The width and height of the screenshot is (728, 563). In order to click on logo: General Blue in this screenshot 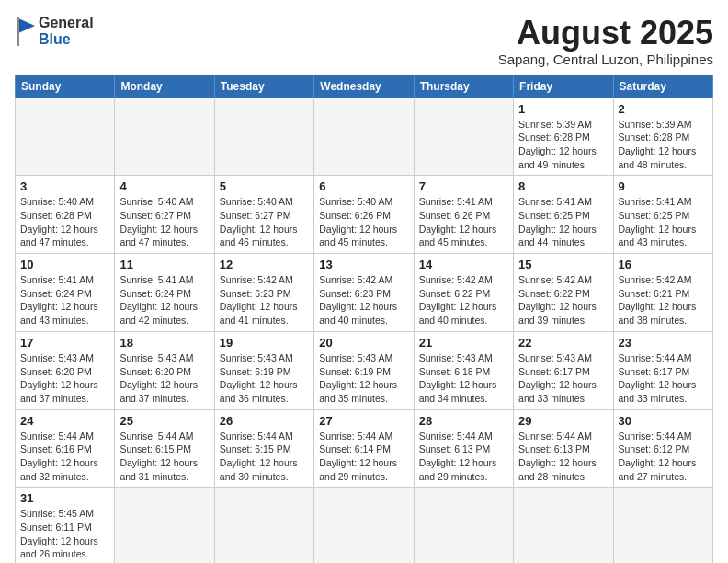, I will do `click(54, 31)`.